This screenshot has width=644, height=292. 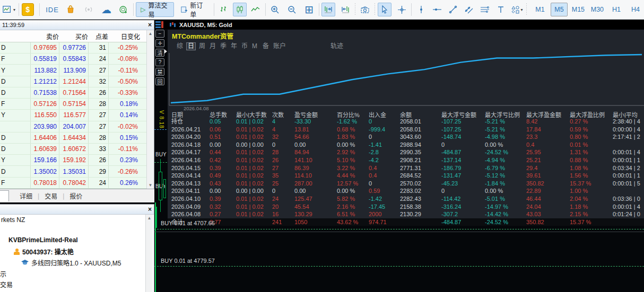 What do you see at coordinates (591, 114) in the screenshot?
I see `header-12: 最大浮盈比例` at bounding box center [591, 114].